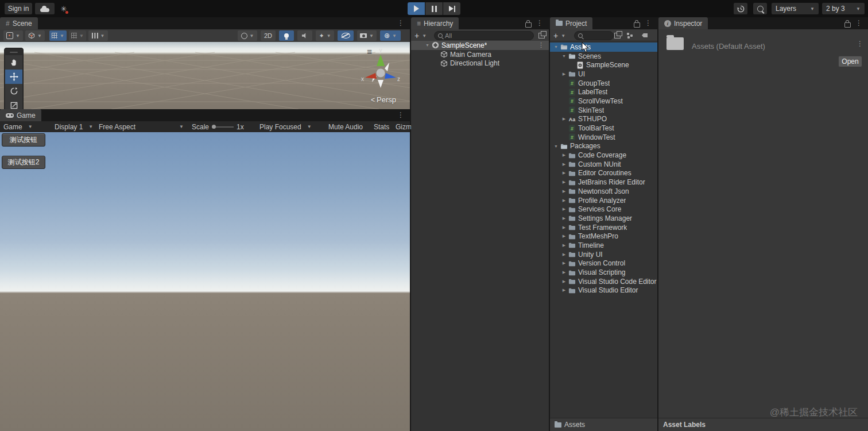 This screenshot has height=431, width=868. I want to click on tree-item-settings-manager: ▶Settings Manager, so click(604, 218).